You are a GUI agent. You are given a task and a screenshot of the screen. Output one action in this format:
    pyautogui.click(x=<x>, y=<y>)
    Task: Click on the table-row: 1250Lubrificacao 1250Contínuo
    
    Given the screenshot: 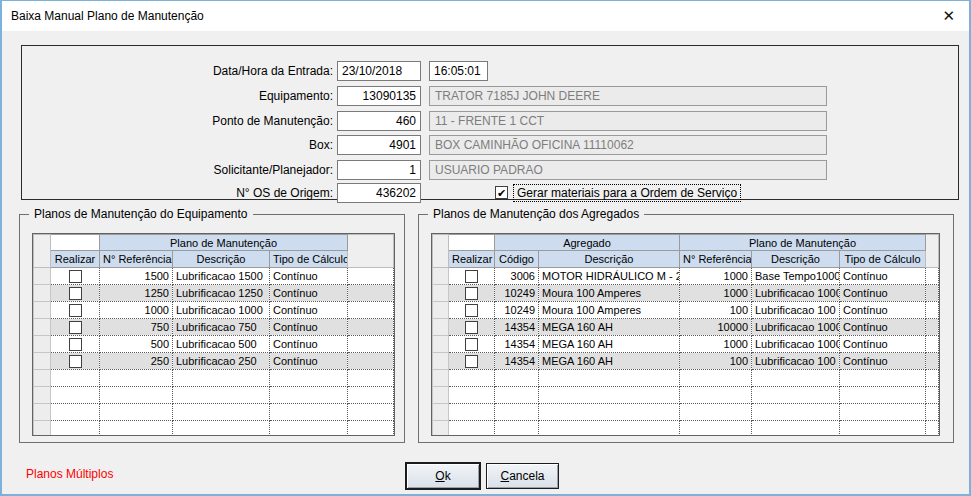 What is the action you would take?
    pyautogui.click(x=214, y=294)
    